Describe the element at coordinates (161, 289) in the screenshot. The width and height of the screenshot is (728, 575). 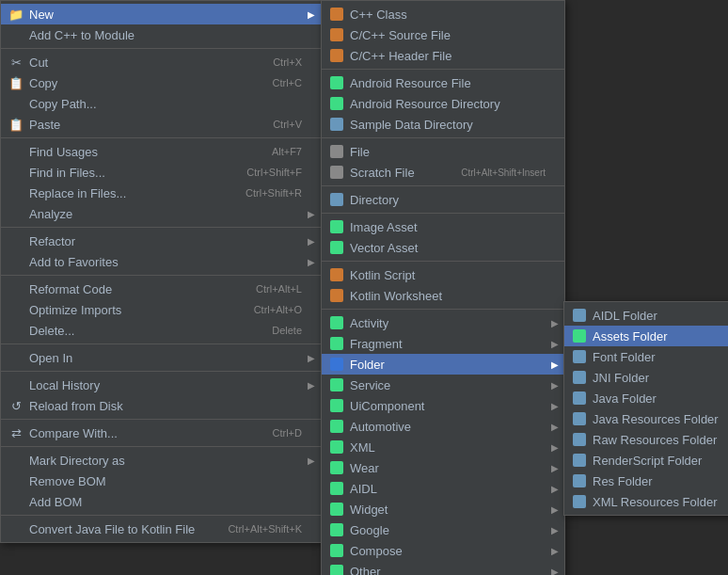
I see `menu-reformat: Reformat Code Ctrl+Alt+L` at that location.